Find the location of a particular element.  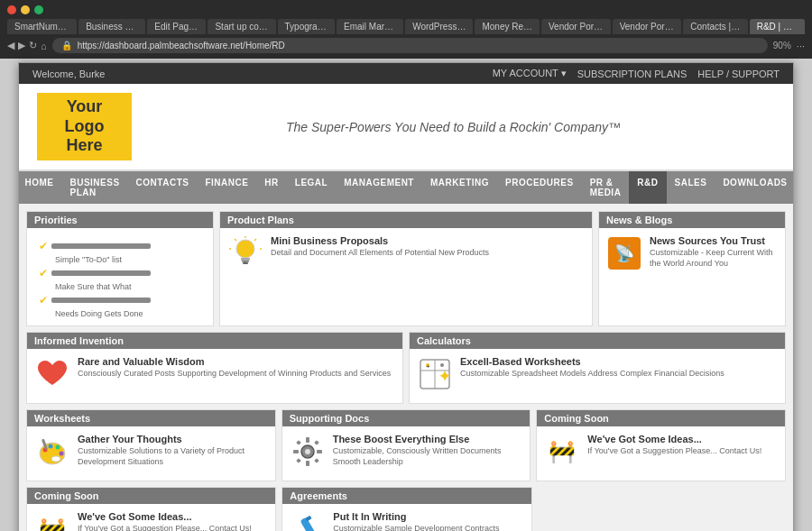

priority-line-1: ✔ is located at coordinates (95, 246).